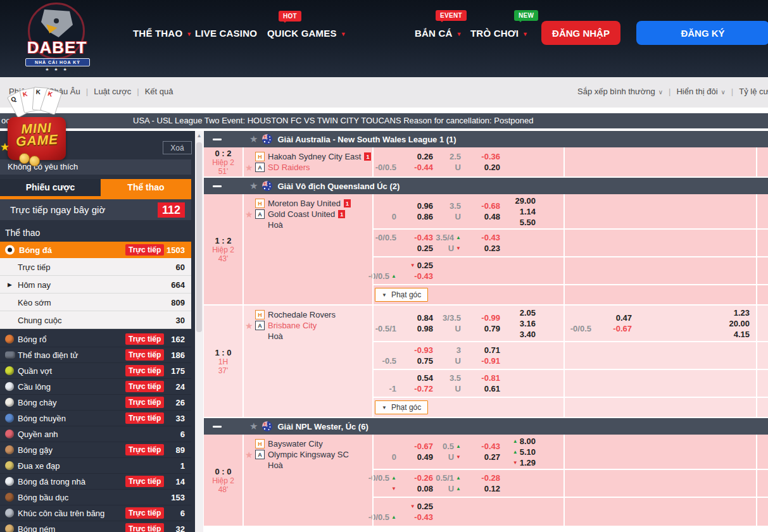 The width and height of the screenshot is (768, 532). I want to click on sidebar-item-bong-da: Bóng đá Trực tiếp 1503, so click(96, 250).